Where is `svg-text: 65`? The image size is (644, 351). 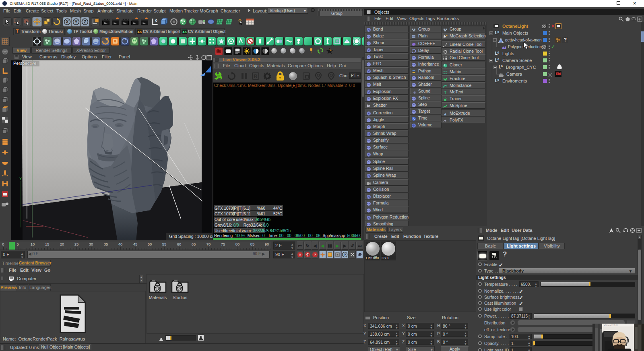 svg-text: 65 is located at coordinates (194, 244).